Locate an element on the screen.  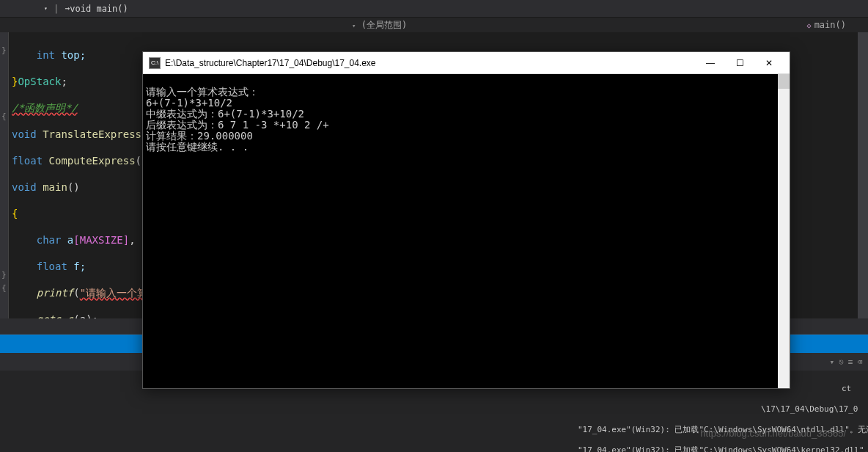
arrow-right-icon: → is located at coordinates (67, 9).